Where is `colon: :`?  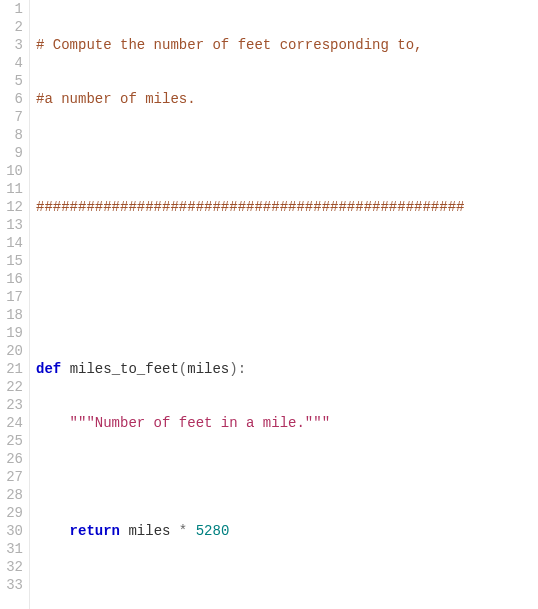
colon: : is located at coordinates (242, 369).